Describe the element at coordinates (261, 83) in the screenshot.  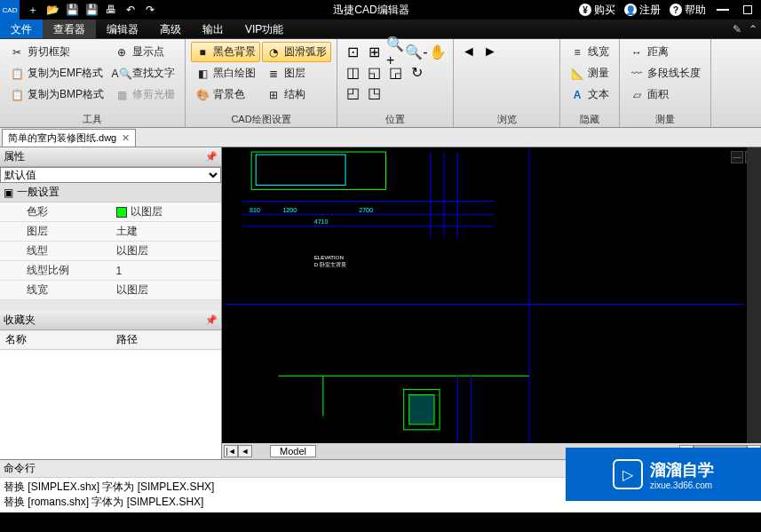
I see `ribbon-group-cad: ■黑色背景 ◧黑白绘图 🎨背景色 ◔圆滑弧形 ≣图层 ⊞结构 CAD绘图设置` at that location.